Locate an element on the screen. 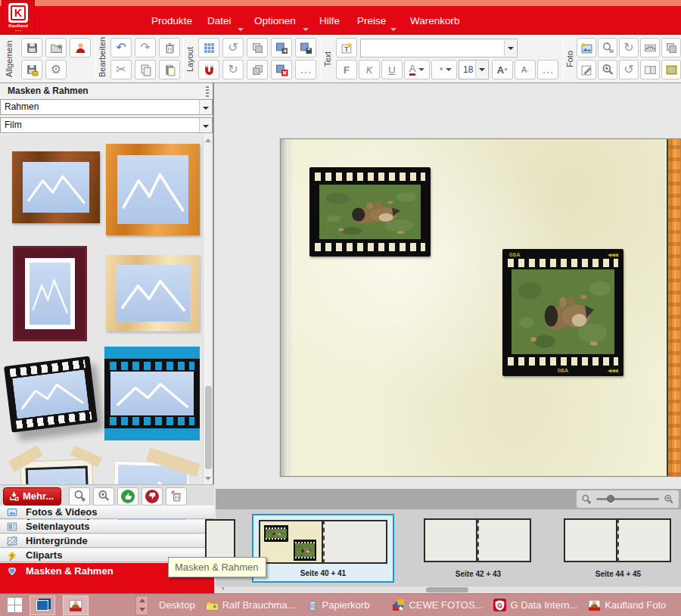 This screenshot has height=616, width=681. delete-button is located at coordinates (169, 48).